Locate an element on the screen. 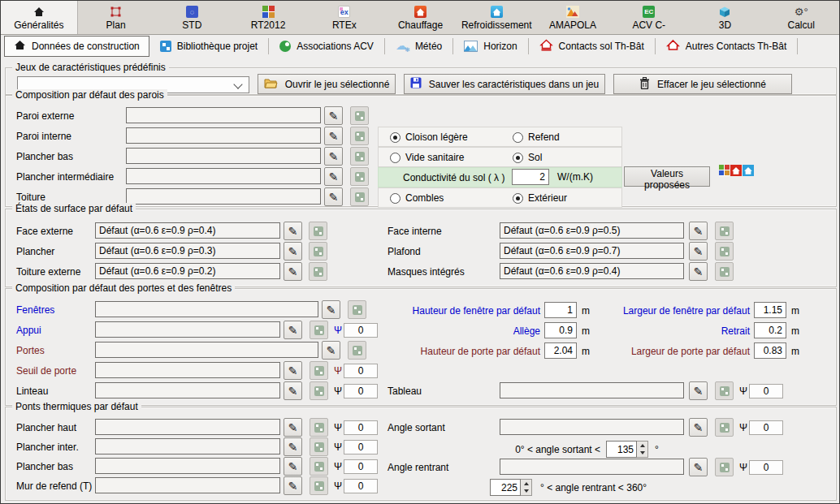 This screenshot has width=840, height=504. other-contact-house-icon is located at coordinates (673, 46).